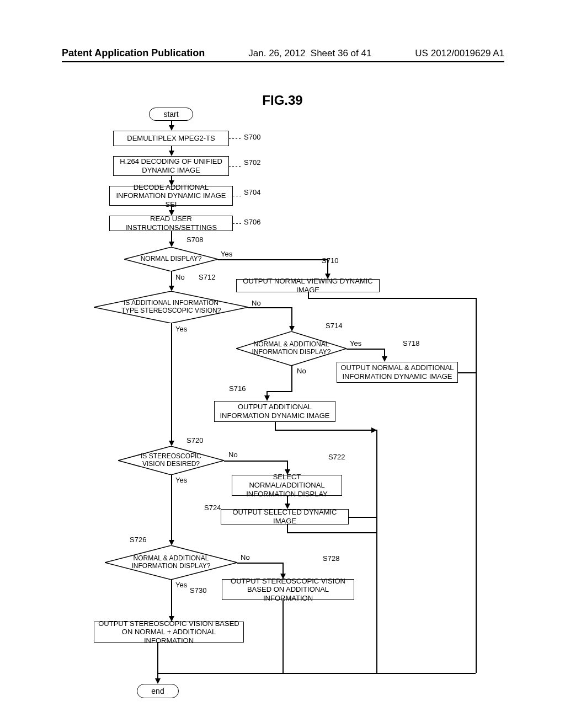  What do you see at coordinates (195, 440) in the screenshot?
I see `step-label-s720: S720` at bounding box center [195, 440].